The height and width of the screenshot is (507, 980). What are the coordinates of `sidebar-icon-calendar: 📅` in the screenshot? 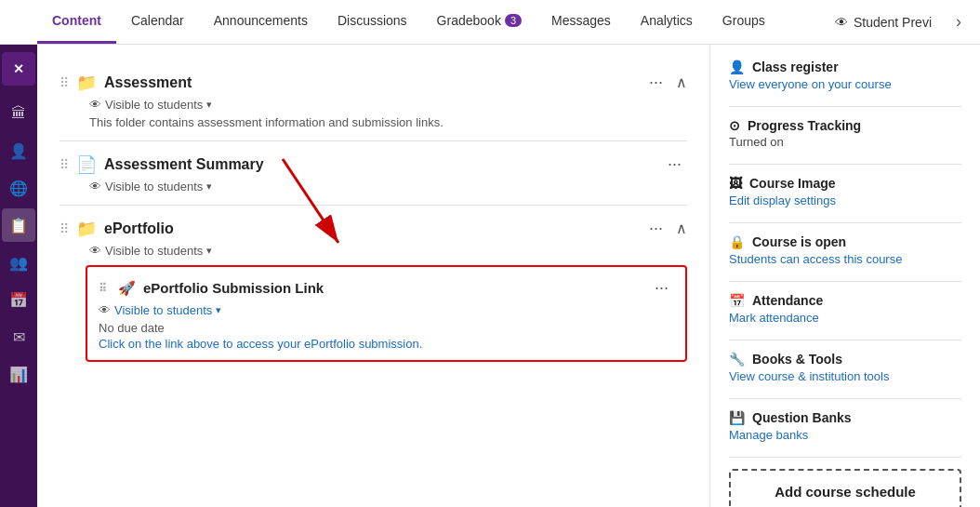 It's located at (19, 300).